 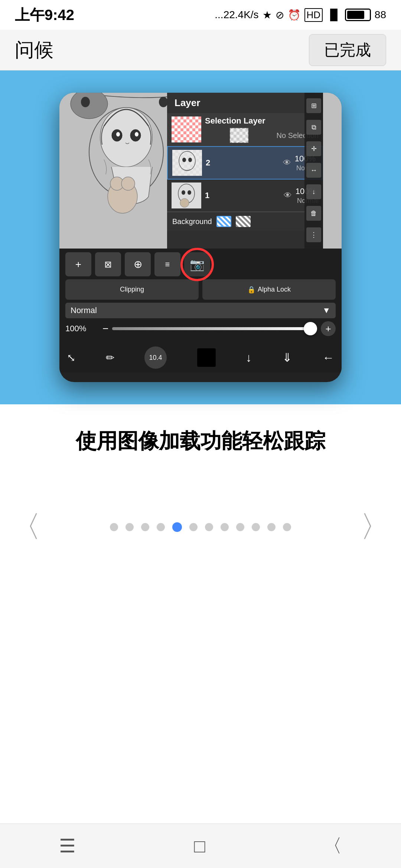 I want to click on alpha-lock-label: Alpha Lock, so click(x=274, y=289).